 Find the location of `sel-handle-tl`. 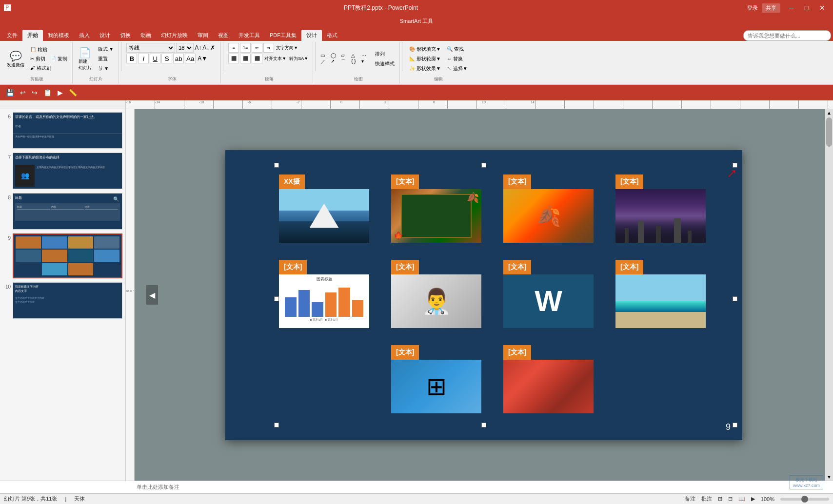

sel-handle-tl is located at coordinates (277, 165).